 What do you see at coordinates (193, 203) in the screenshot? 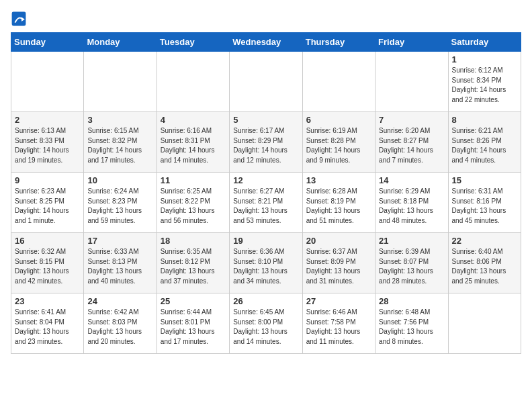
I see `calendar-cell: 11Sunrise: 6:25 AM Sunset: 8:22 PM Dayli…` at bounding box center [193, 203].